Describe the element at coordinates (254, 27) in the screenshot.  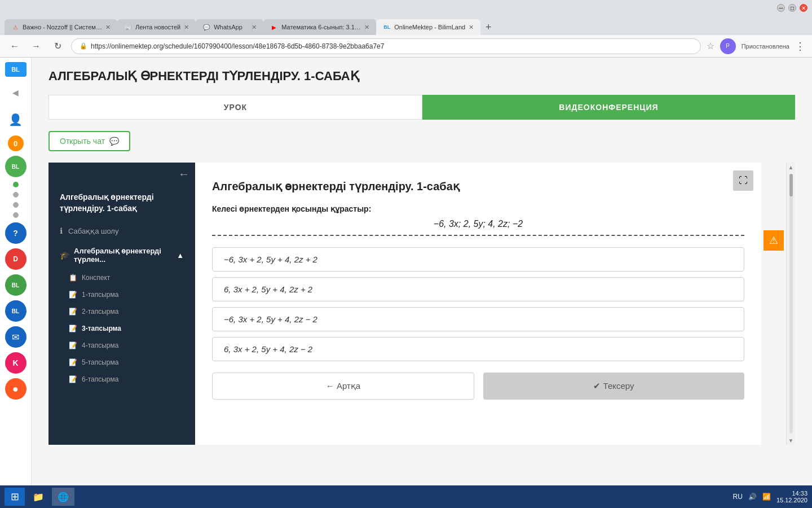
I see `tab-close-whatsapp: ✕` at that location.